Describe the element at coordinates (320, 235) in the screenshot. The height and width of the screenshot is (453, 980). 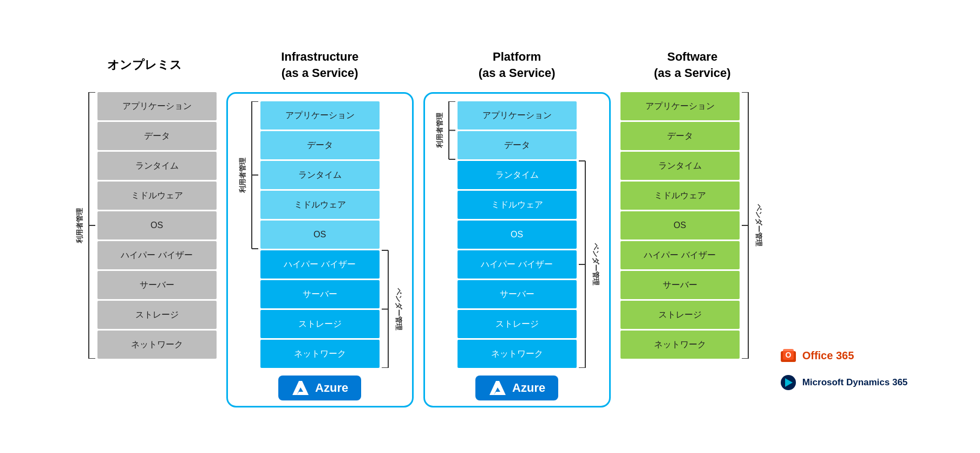
I see `cell-iaas-4: OS` at that location.